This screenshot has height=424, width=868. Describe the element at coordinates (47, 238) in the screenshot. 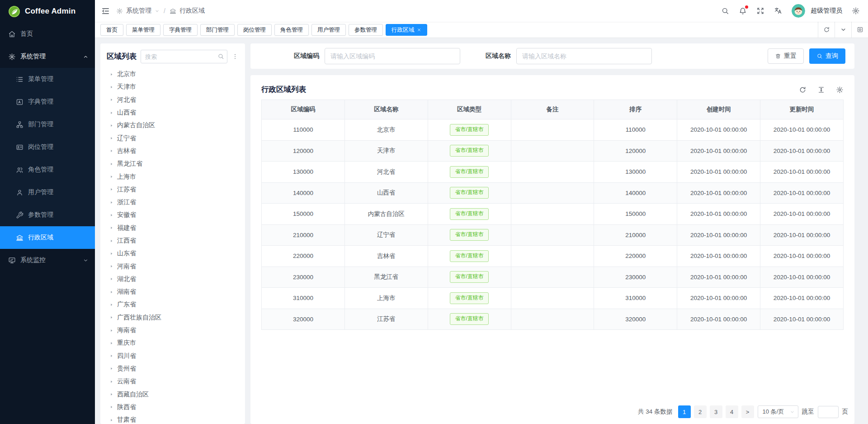

I see `sidebar-item-admin-region: 行政区域` at that location.